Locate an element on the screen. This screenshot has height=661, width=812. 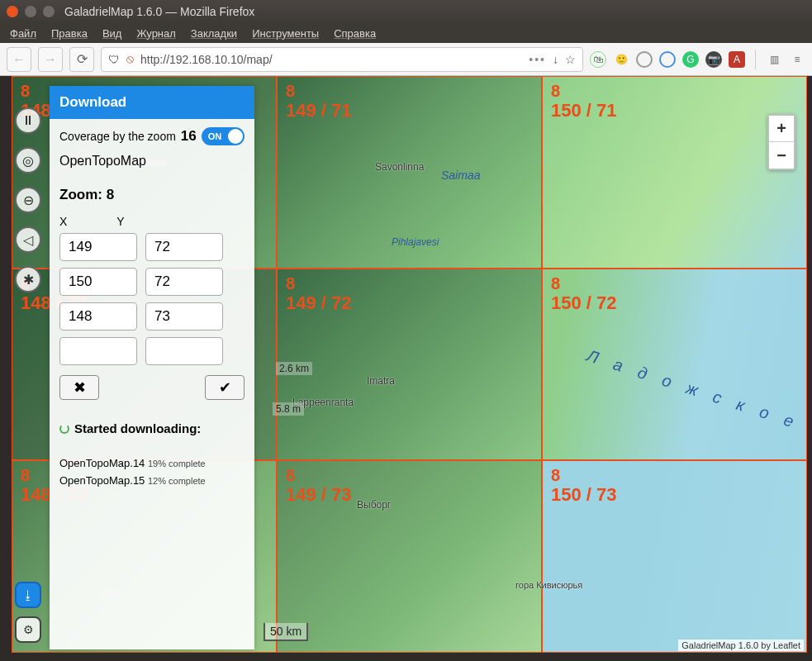
cancel-button: ✖ is located at coordinates (79, 388).